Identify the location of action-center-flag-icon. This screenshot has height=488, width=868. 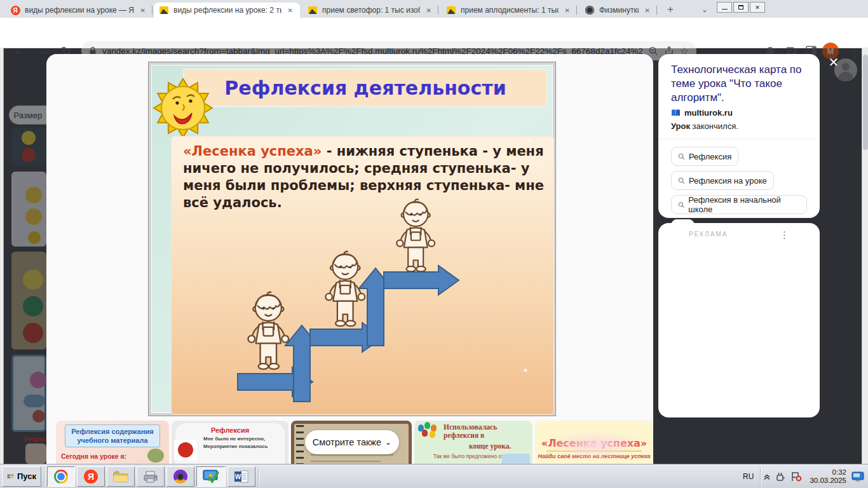
(796, 477).